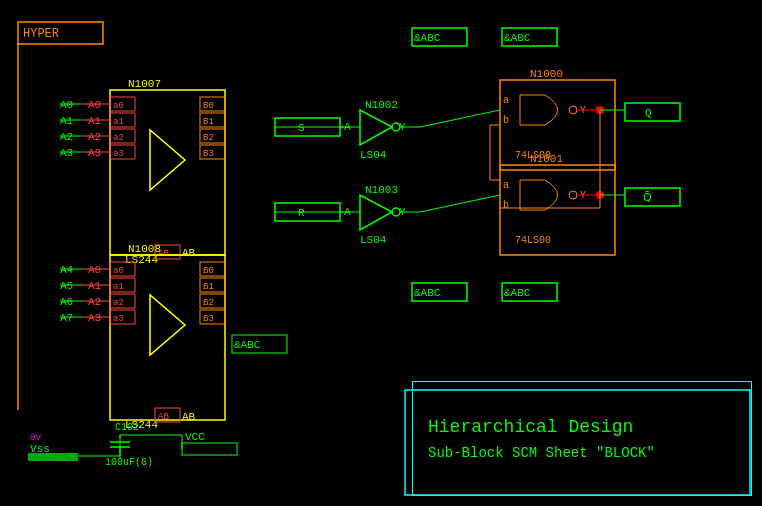 The image size is (762, 506). Describe the element at coordinates (144, 249) in the screenshot. I see `svg-text: N1008` at that location.